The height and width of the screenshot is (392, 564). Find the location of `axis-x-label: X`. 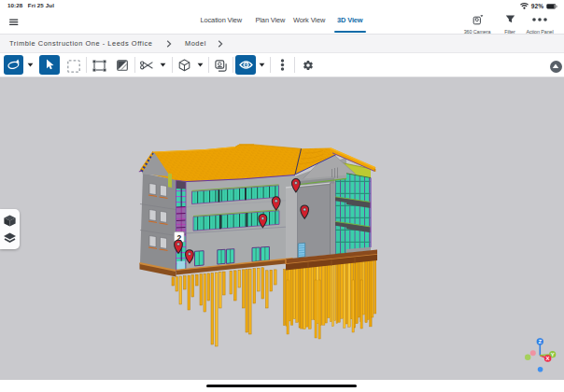

axis-x-label: X is located at coordinates (548, 358).